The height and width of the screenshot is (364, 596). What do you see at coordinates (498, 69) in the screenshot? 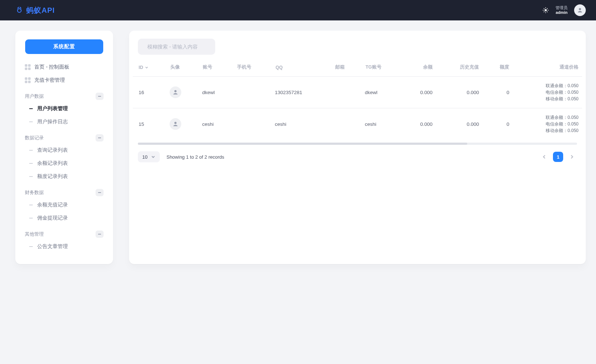
I see `col-quota: 额度` at bounding box center [498, 69].